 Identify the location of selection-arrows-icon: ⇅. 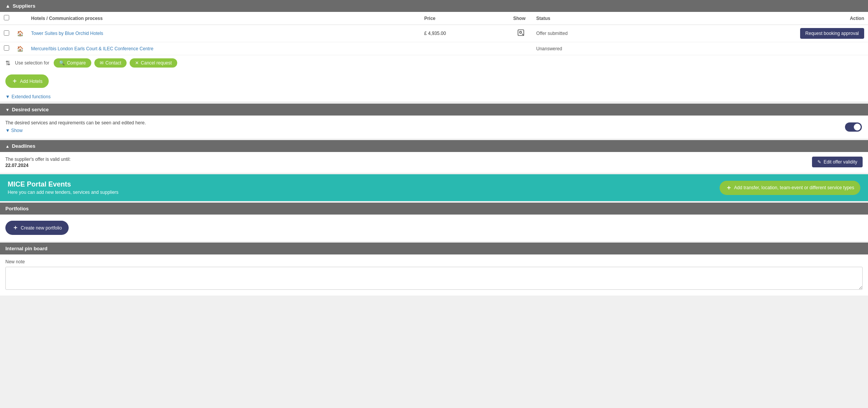
(8, 63).